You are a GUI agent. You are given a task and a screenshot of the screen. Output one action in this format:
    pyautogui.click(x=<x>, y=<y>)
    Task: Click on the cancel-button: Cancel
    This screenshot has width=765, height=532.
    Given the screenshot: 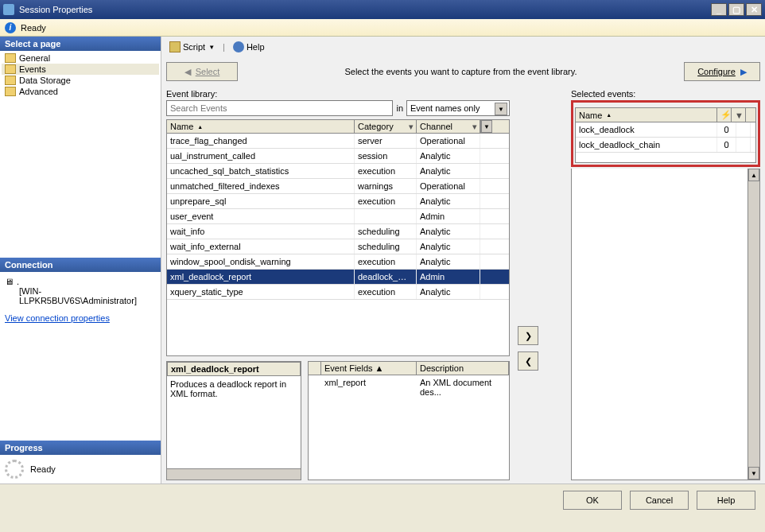 What is the action you would take?
    pyautogui.click(x=659, y=500)
    